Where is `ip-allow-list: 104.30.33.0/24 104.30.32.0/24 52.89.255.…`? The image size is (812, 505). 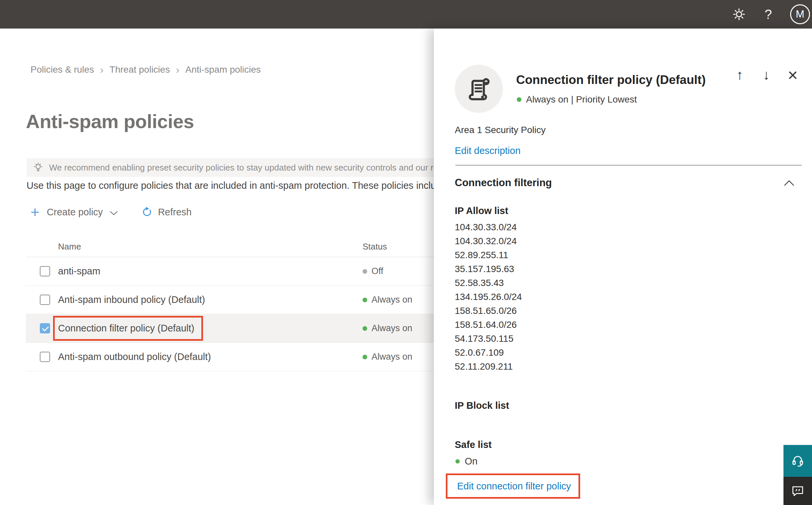 ip-allow-list: 104.30.33.0/24 104.30.32.0/24 52.89.255.… is located at coordinates (488, 297).